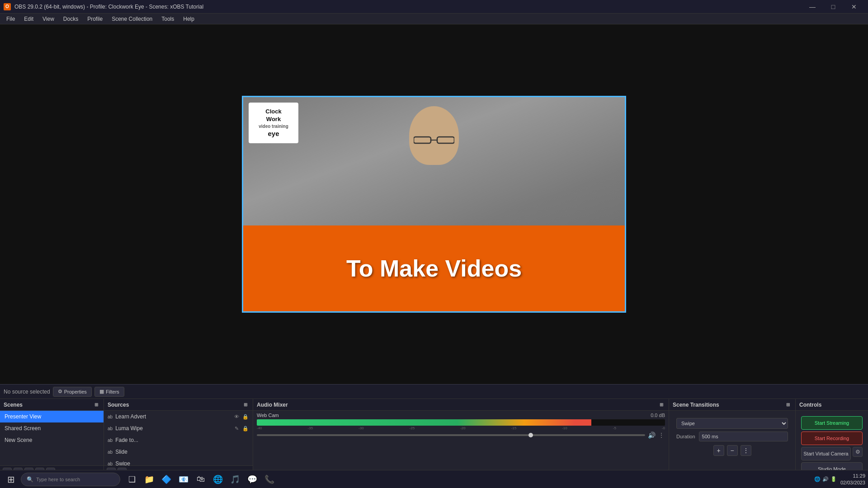 Image resolution: width=868 pixels, height=488 pixels. Describe the element at coordinates (832, 454) in the screenshot. I see `virtual-camera-row: Start Virtual Camera ⚙` at that location.